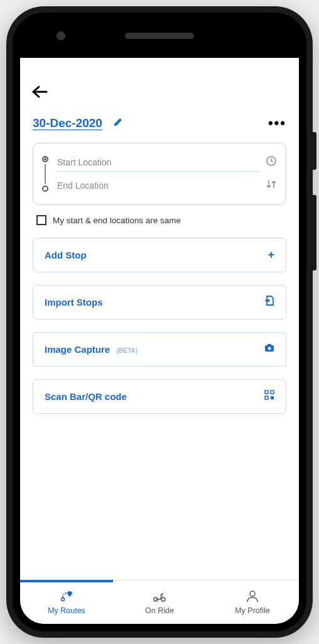 The height and width of the screenshot is (644, 319). I want to click on nav-my-routes: My Routes, so click(67, 602).